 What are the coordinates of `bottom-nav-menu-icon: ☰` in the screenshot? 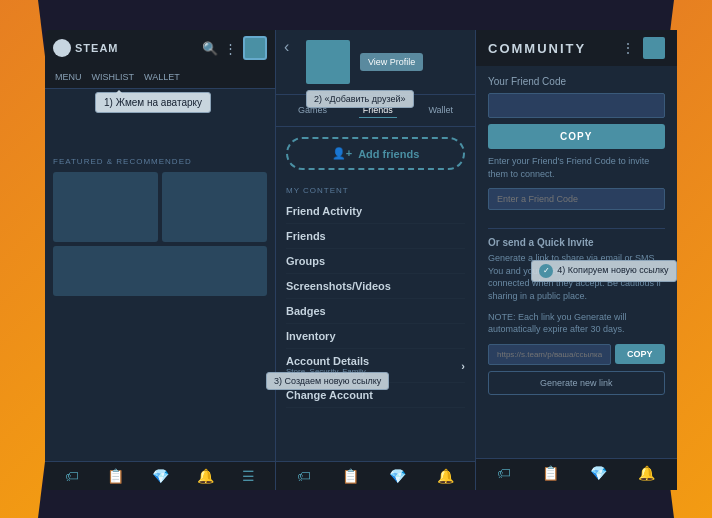 It's located at (248, 476).